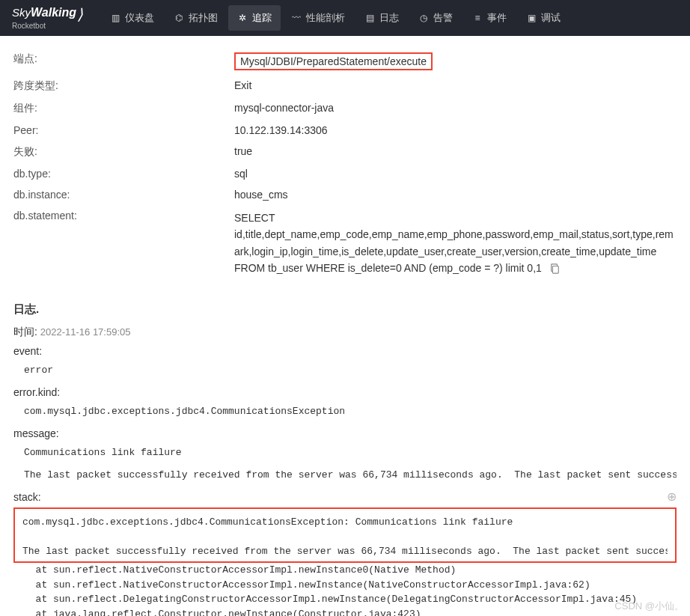 The height and width of the screenshot is (616, 690). Describe the element at coordinates (242, 18) in the screenshot. I see `trace-icon: ✲` at that location.